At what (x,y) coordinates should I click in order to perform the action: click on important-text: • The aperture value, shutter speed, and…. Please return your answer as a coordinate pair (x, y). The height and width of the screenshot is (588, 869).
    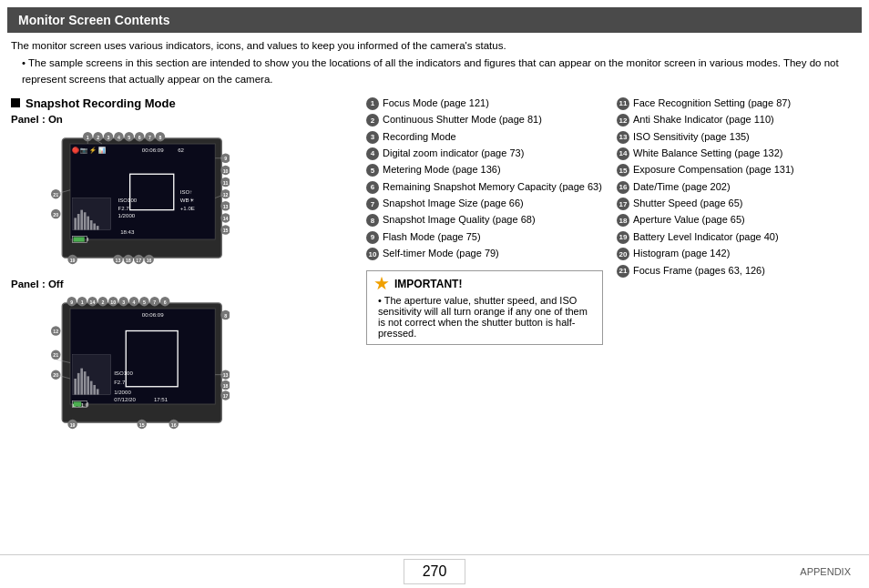
    Looking at the image, I should click on (485, 317).